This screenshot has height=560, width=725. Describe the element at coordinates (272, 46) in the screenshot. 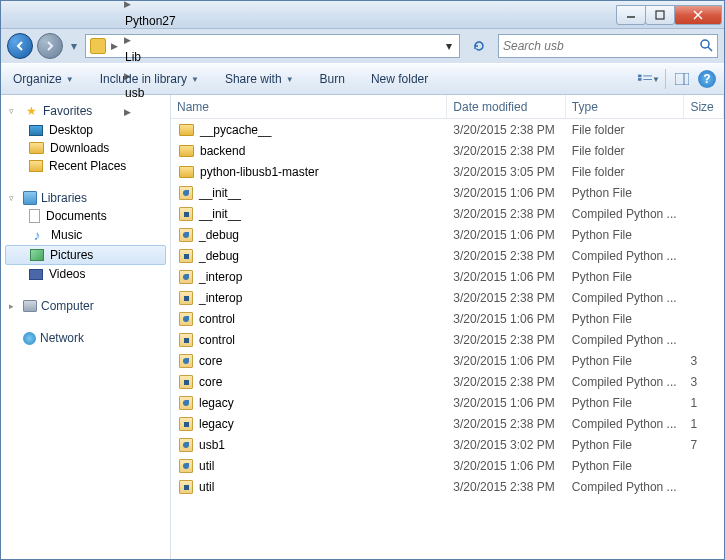

I see `breadcrumb: ▶ Local Disk (C:)▶Python27▶Lib▶usb▶ ▾` at that location.